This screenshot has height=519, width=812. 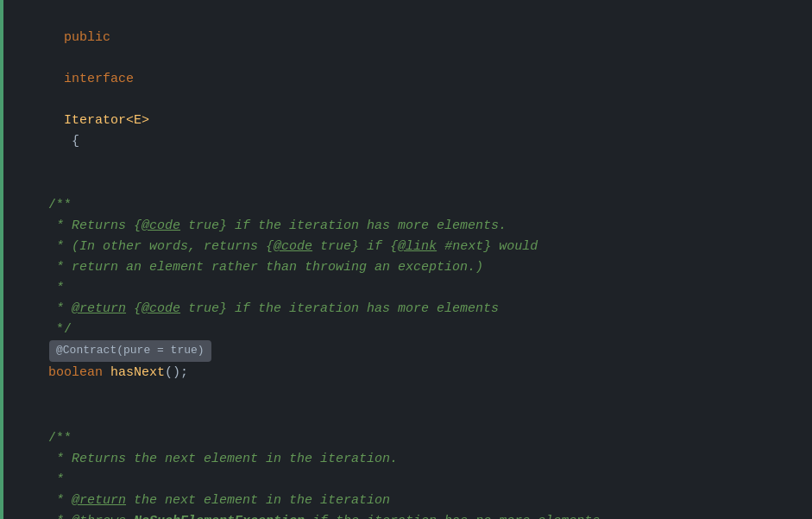 I want to click on code-line-18: * @throws NoSuchElementException if the …, so click(x=406, y=515).